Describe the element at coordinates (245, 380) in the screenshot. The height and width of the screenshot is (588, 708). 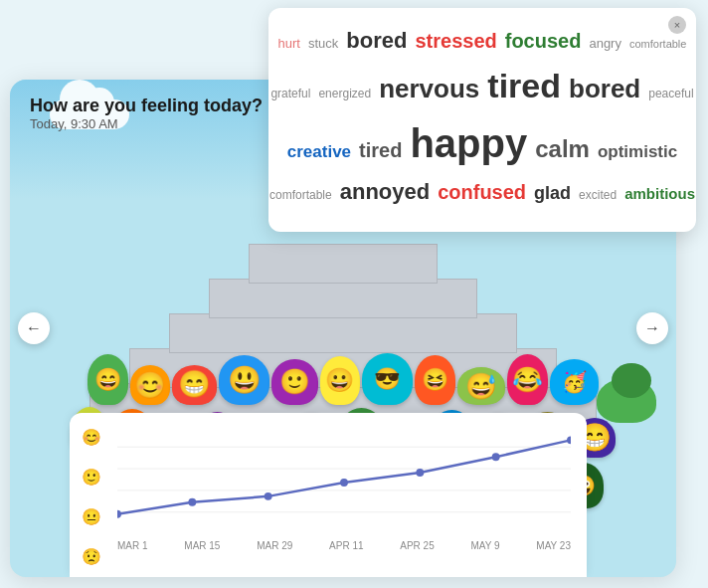
I see `monster-item: 😃` at that location.